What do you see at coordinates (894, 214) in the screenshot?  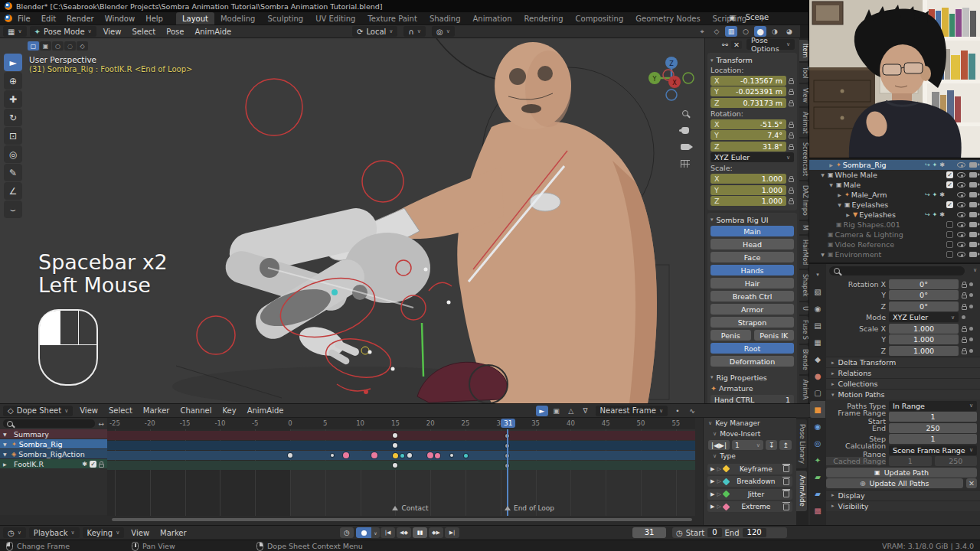 I see `outliner-row: ▶ ▼ Eyelashes ↪✦✱` at bounding box center [894, 214].